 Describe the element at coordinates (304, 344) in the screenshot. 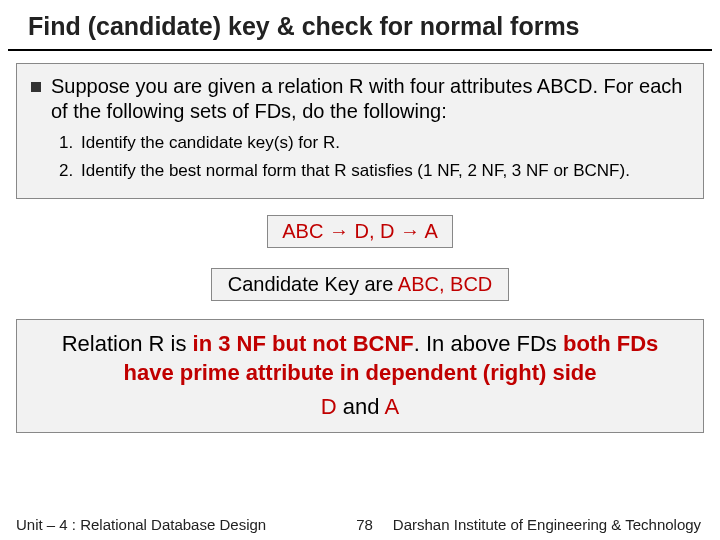

I see `result-emph: in 3 NF but not BCNF` at that location.